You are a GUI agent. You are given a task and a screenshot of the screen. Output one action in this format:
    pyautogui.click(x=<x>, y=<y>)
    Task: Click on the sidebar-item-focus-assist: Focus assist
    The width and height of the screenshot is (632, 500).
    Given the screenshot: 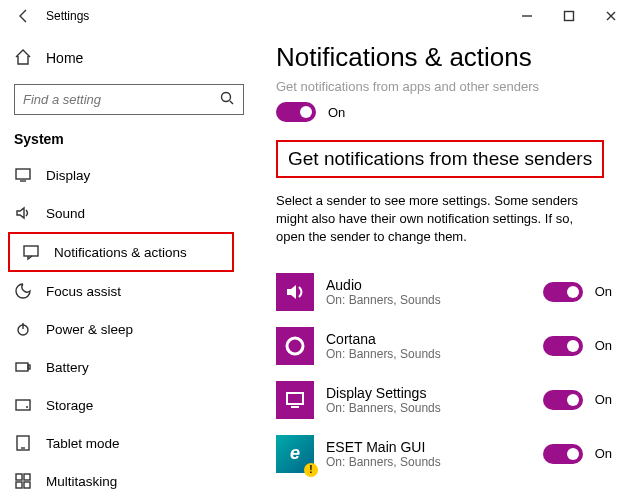 What is the action you would take?
    pyautogui.click(x=129, y=291)
    